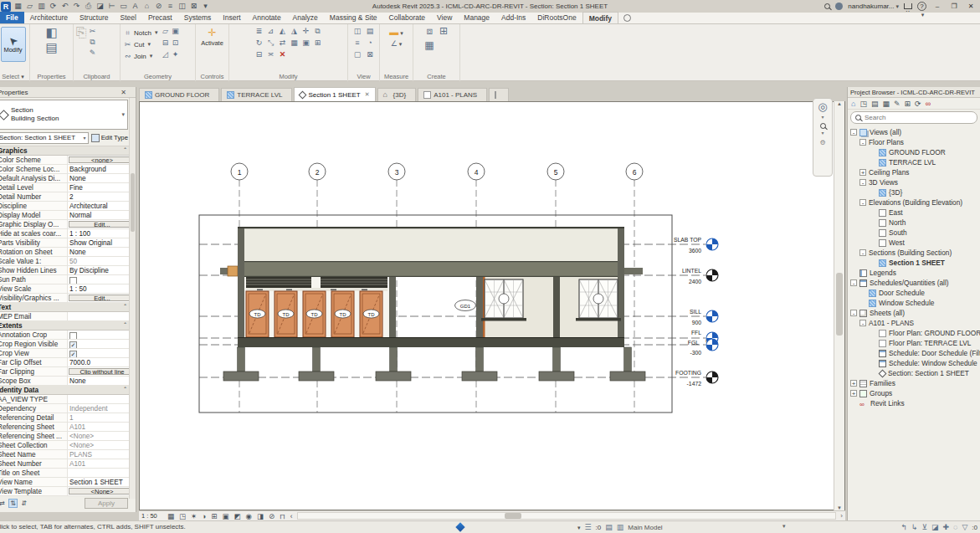  What do you see at coordinates (318, 33) in the screenshot?
I see `copy-icon: ⧉` at bounding box center [318, 33].